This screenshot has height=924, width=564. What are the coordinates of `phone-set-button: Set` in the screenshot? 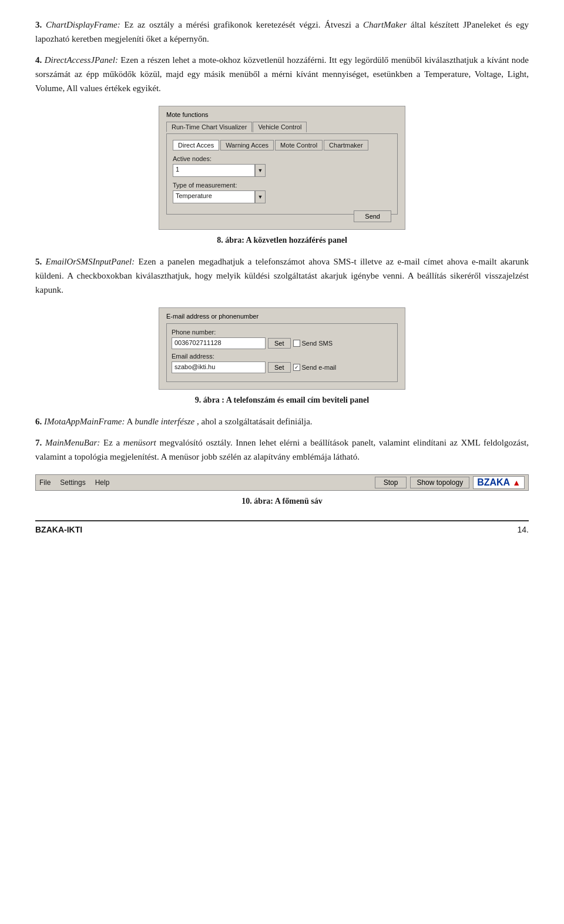 It's located at (280, 343).